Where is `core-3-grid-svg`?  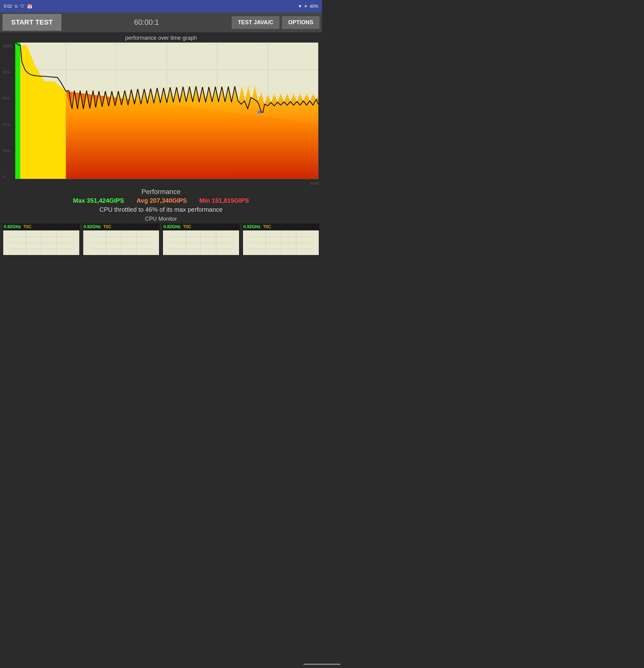 core-3-grid-svg is located at coordinates (281, 243).